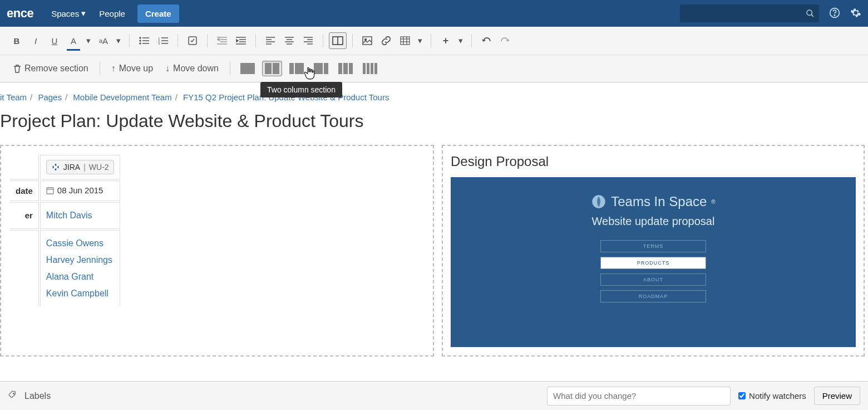  Describe the element at coordinates (80, 294) in the screenshot. I see `user-link: Kevin Campbell` at that location.